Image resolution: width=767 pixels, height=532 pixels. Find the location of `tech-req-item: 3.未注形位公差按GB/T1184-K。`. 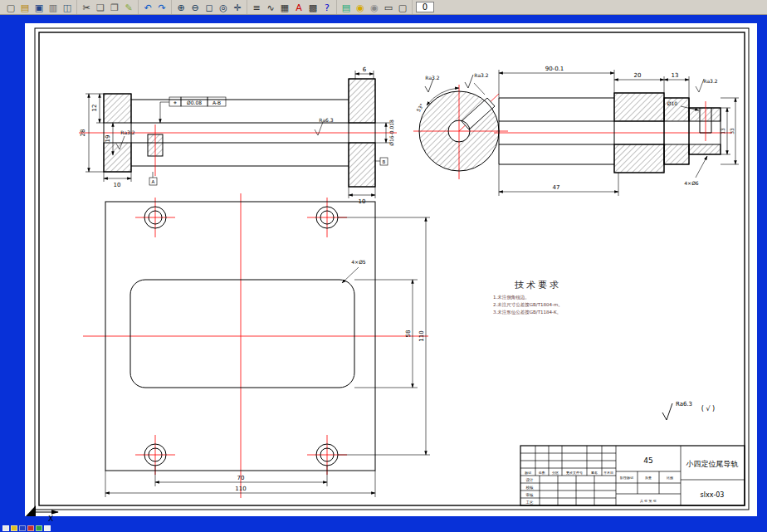

tech-req-item: 3.未注形位公差按GB/T1184-K。 is located at coordinates (527, 312).